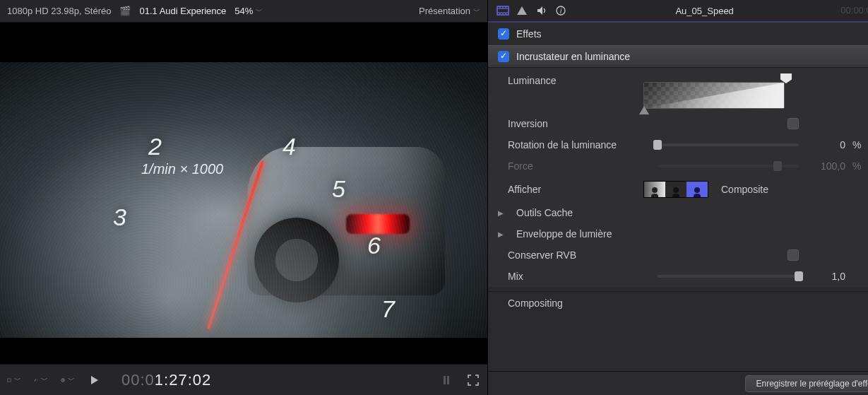 The width and height of the screenshot is (868, 395). I want to click on fullscreen-icon, so click(473, 380).